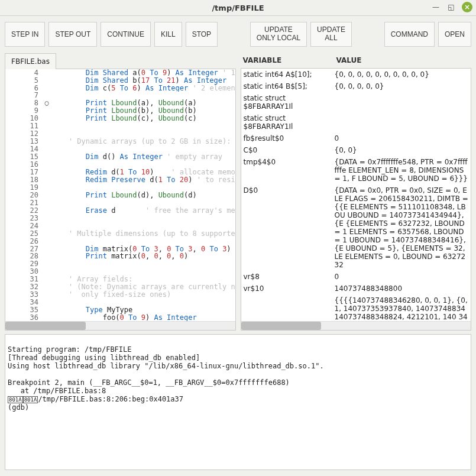 The image size is (476, 476). What do you see at coordinates (356, 228) in the screenshot?
I see `variable-row: D$0{DATA = 0x0, PTR = 0x0, SIZE = 0, ELE…` at bounding box center [356, 228].